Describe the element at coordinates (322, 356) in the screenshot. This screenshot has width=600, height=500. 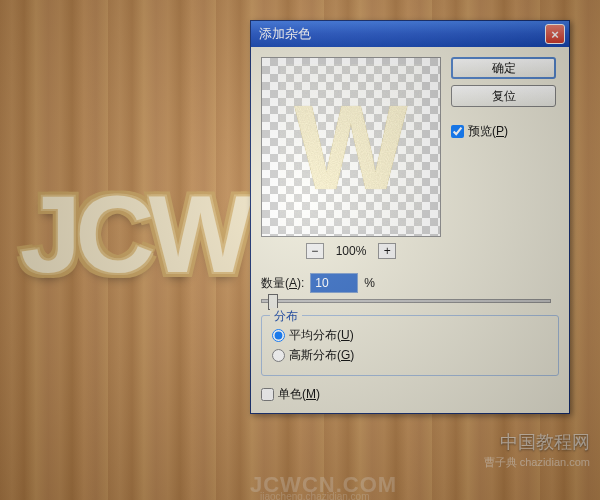
I see `distribution-gaussian-label: 高斯分布(G)` at that location.